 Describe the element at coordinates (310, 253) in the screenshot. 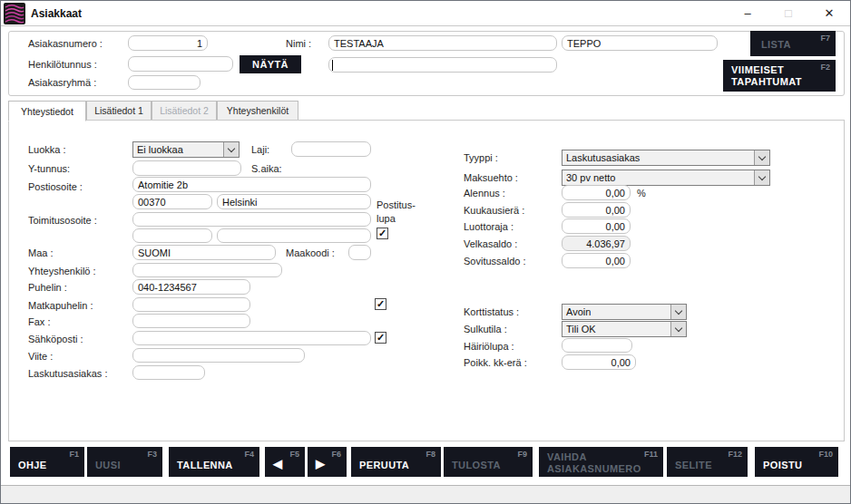

I see `maakoodi-label: Maakoodi :` at that location.